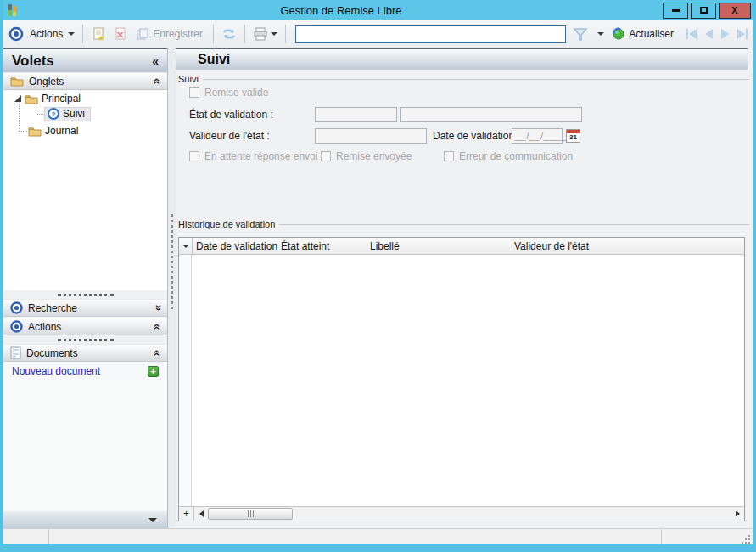 This screenshot has width=756, height=552. What do you see at coordinates (18, 99) in the screenshot?
I see `tree-expander-icon` at bounding box center [18, 99].